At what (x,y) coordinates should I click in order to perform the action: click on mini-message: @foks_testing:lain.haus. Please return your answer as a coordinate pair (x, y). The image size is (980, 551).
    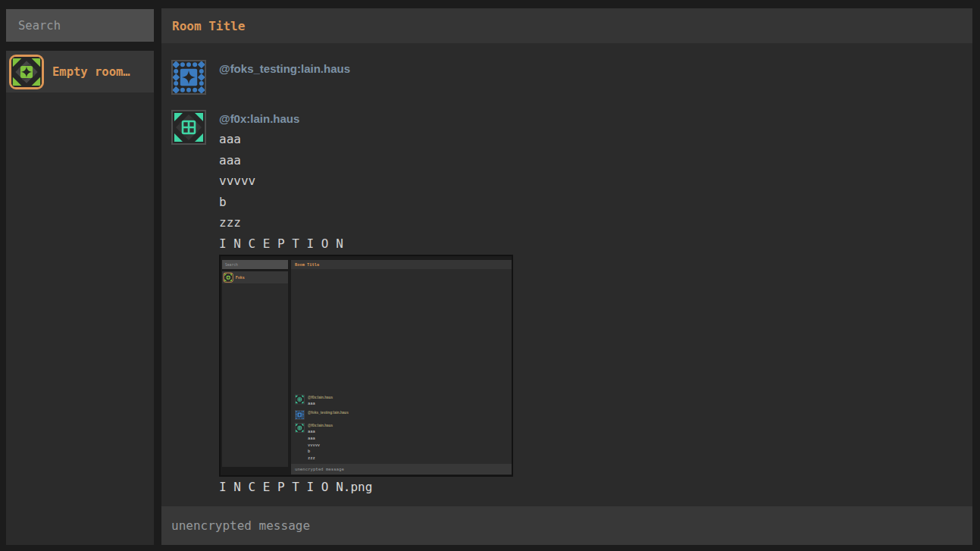
    Looking at the image, I should click on (404, 415).